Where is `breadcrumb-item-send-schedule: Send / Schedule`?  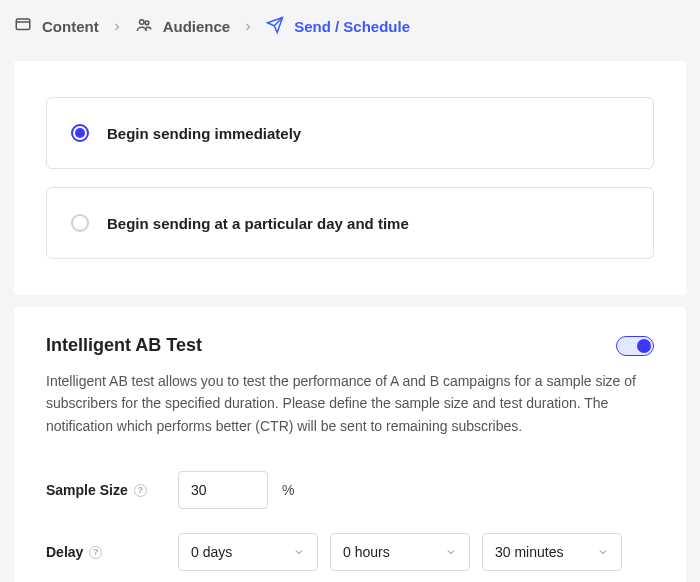 breadcrumb-item-send-schedule: Send / Schedule is located at coordinates (338, 26).